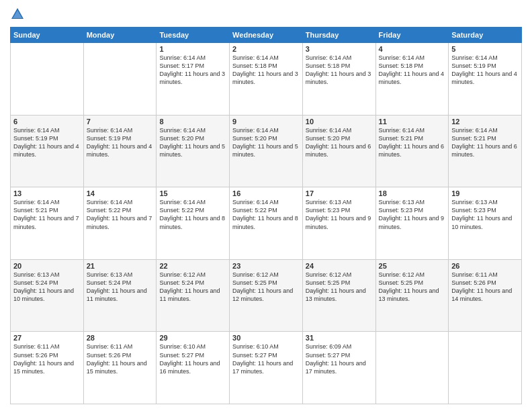 The width and height of the screenshot is (532, 411). What do you see at coordinates (266, 295) in the screenshot?
I see `calendar-cell: 23Sunrise: 6:12 AMSunset: 5:25 PMDayligh…` at bounding box center [266, 295].